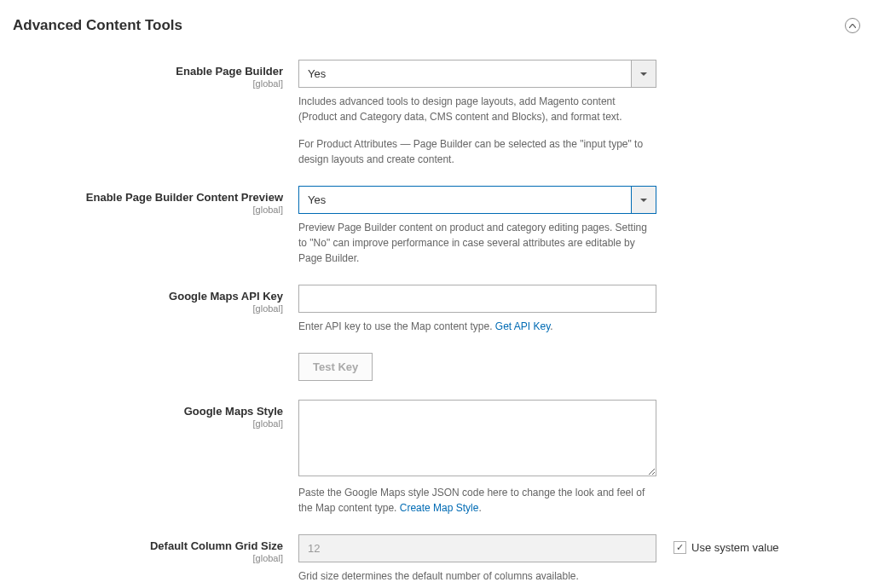 The image size is (873, 588). I want to click on default-grid-input, so click(477, 549).